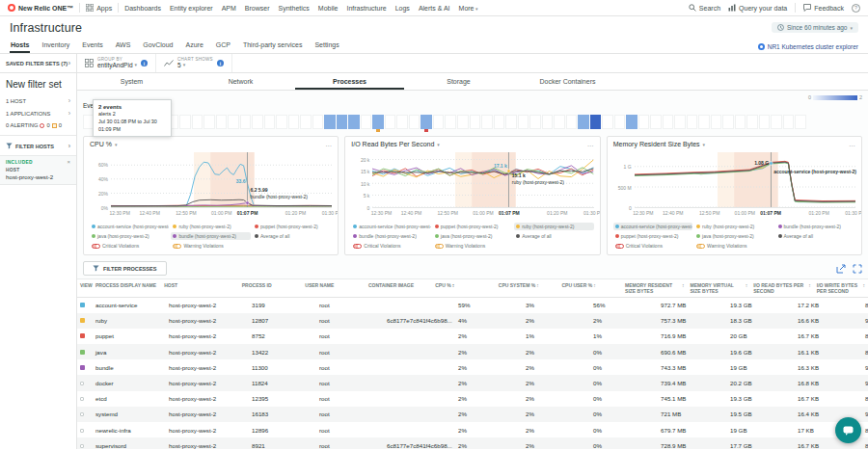 Image resolution: width=868 pixels, height=450 pixels. Describe the element at coordinates (856, 8) in the screenshot. I see `help-icon: ?` at that location.